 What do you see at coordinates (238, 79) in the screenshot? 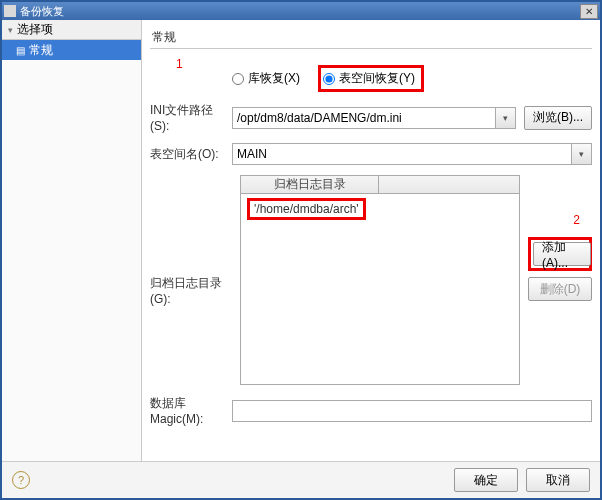
I see `radio-db-restore-input` at bounding box center [238, 79].